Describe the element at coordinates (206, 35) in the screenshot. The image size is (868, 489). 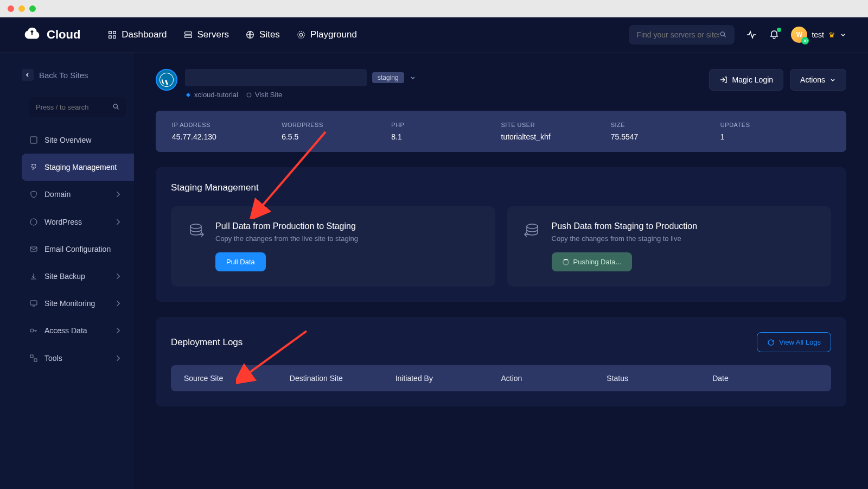
I see `nav-servers: Servers` at that location.